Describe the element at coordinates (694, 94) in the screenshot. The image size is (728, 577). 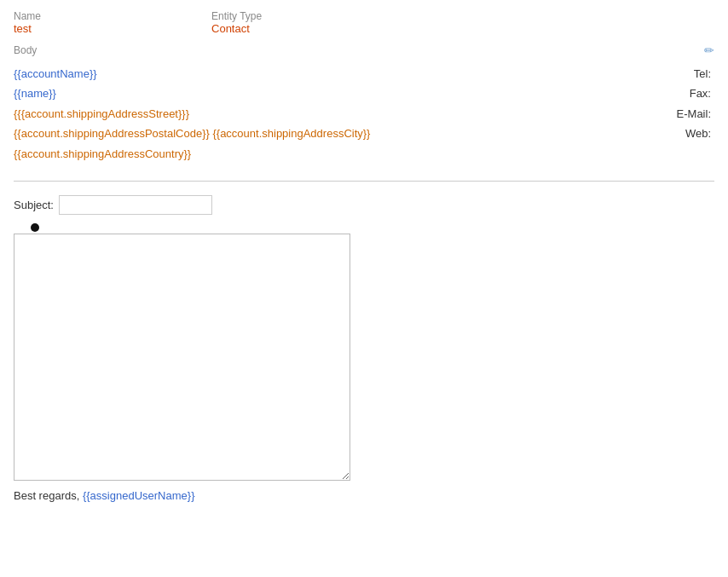
I see `fax-label: Fax:` at that location.